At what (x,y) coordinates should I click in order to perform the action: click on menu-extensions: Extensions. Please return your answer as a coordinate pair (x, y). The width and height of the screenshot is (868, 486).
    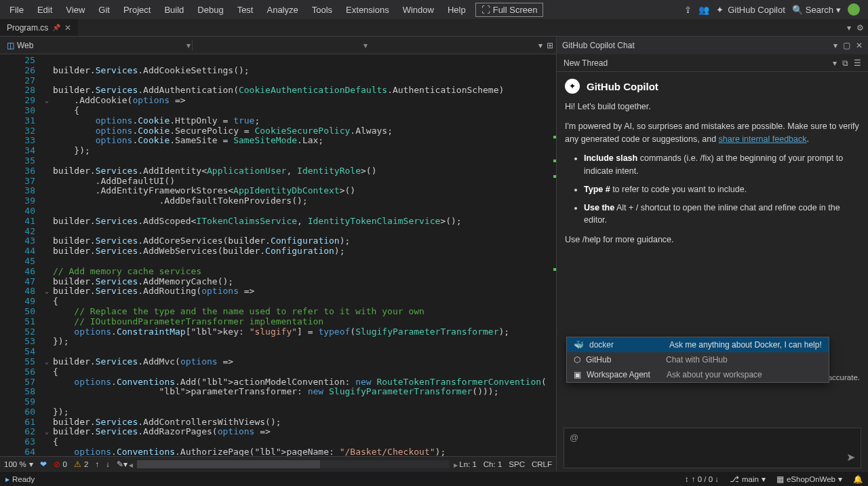
    Looking at the image, I should click on (368, 10).